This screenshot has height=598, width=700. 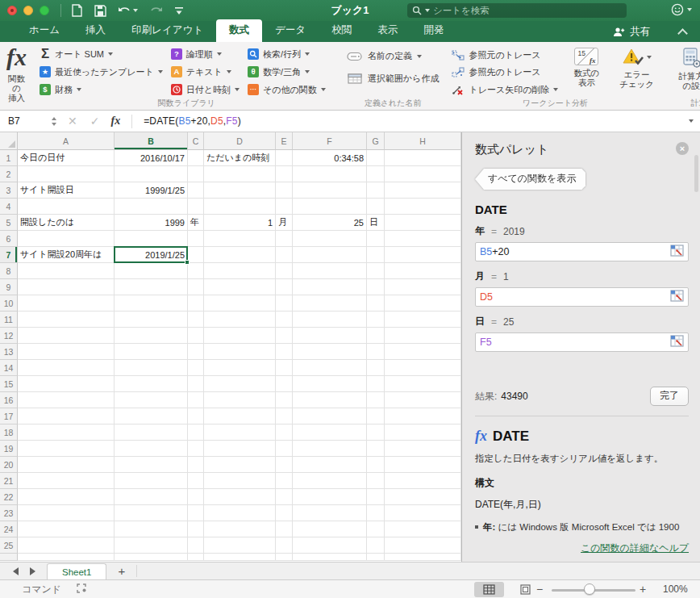 I want to click on formula-input: =DATE(B5+20,D5,F5), so click(x=192, y=121).